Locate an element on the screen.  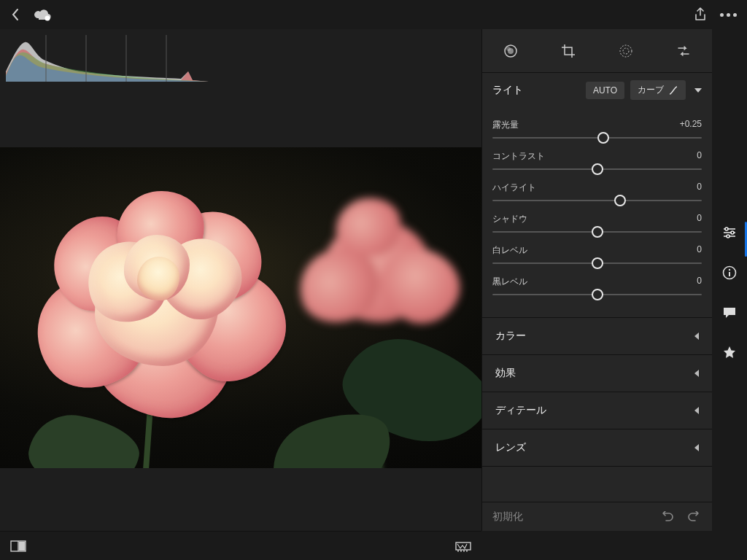
slider-シャドウ: シャドウ0 is located at coordinates (597, 223).